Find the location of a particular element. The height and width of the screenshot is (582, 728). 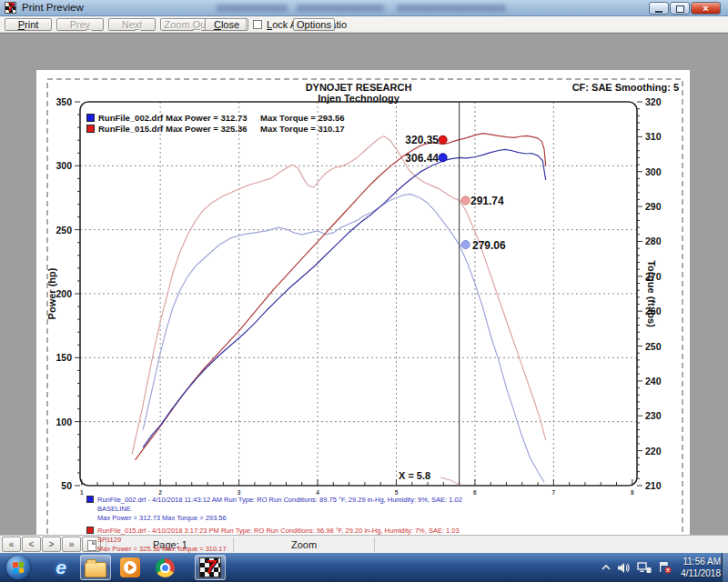

show-desktop-button is located at coordinates (724, 567).